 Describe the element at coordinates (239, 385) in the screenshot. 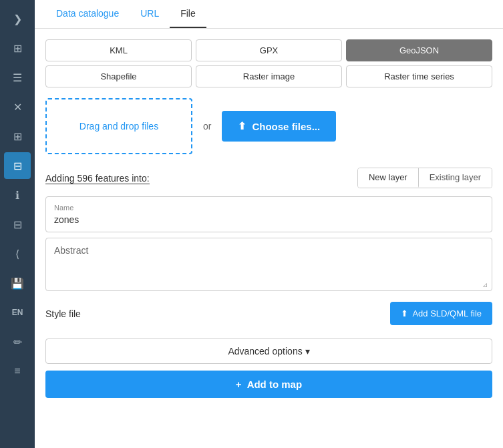

I see `plus-icon: +` at that location.